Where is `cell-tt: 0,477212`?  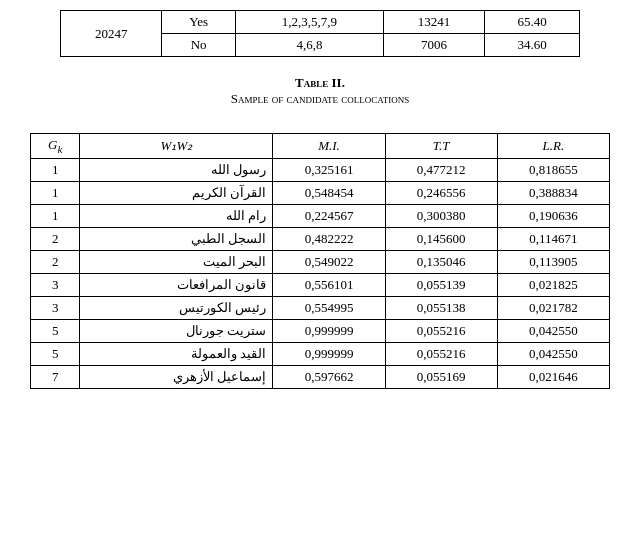
cell-tt: 0,477212 is located at coordinates (441, 170).